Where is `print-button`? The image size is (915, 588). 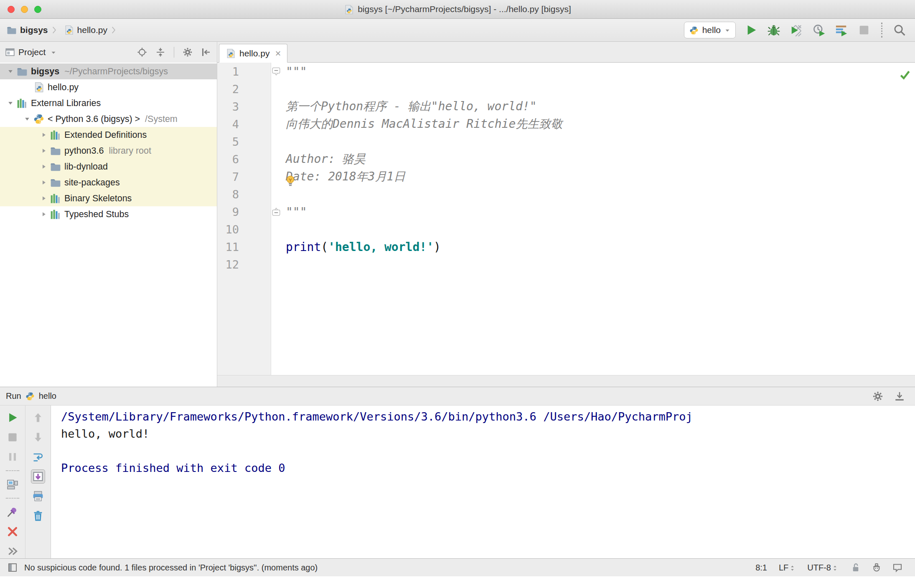
print-button is located at coordinates (38, 496).